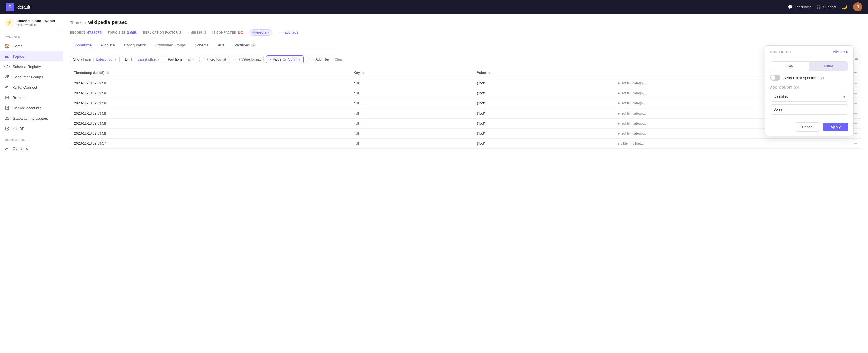  I want to click on replication-value: 2, so click(180, 32).